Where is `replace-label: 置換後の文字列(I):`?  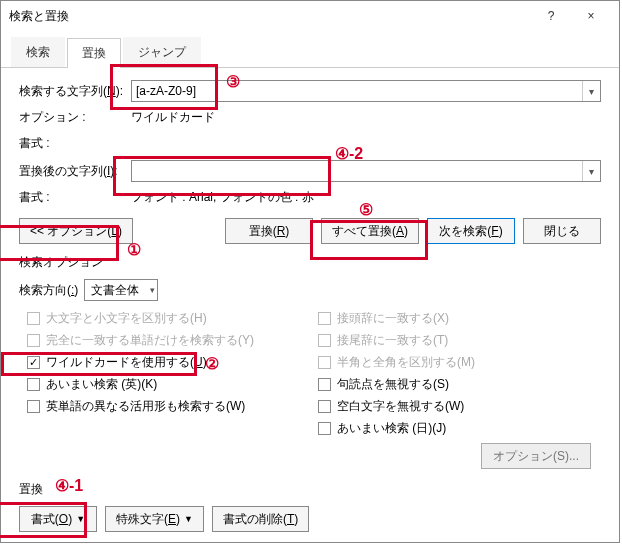
replace-label: 置換後の文字列(I): is located at coordinates (75, 172).